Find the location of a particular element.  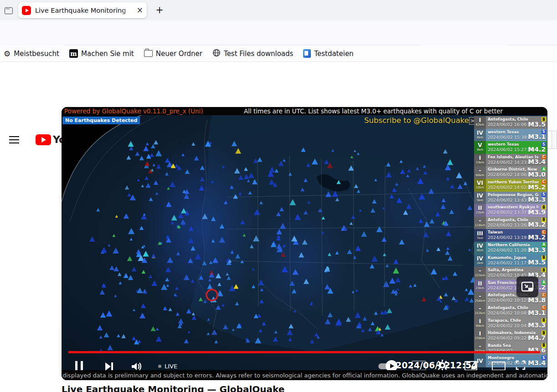

tab-title-fade is located at coordinates (128, 10).